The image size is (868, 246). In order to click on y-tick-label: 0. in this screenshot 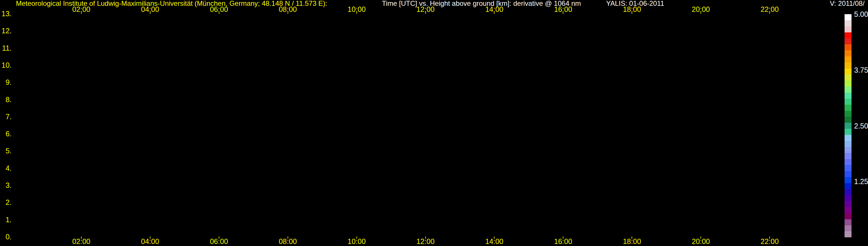, I will do `click(6, 237)`.